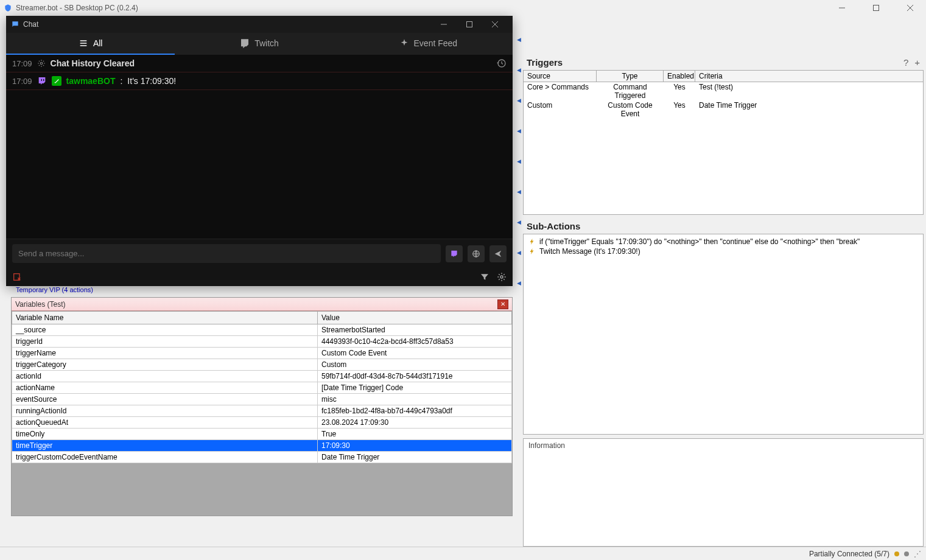 The height and width of the screenshot is (560, 926). What do you see at coordinates (630, 91) in the screenshot?
I see `trigger-type: Command Triggered` at bounding box center [630, 91].